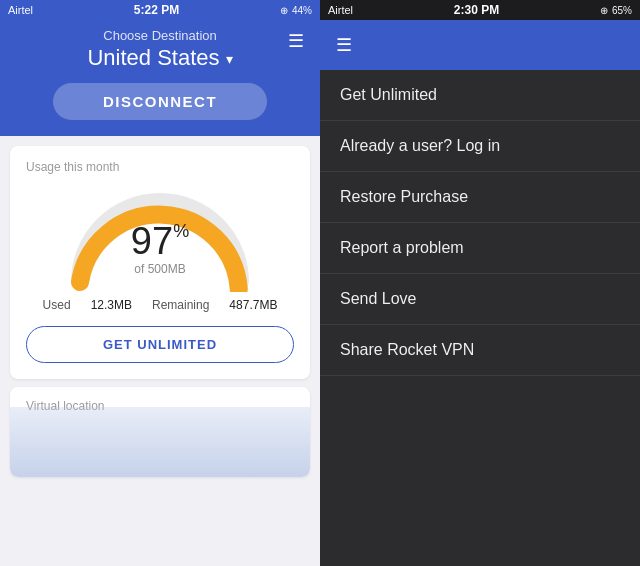 Image resolution: width=640 pixels, height=566 pixels. I want to click on battery-left: 44%, so click(302, 10).